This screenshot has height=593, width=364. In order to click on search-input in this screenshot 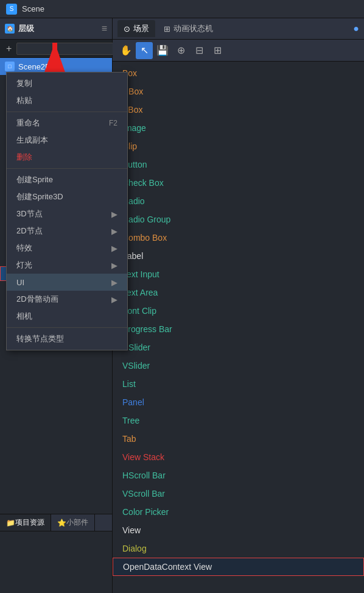, I will do `click(66, 49)`.